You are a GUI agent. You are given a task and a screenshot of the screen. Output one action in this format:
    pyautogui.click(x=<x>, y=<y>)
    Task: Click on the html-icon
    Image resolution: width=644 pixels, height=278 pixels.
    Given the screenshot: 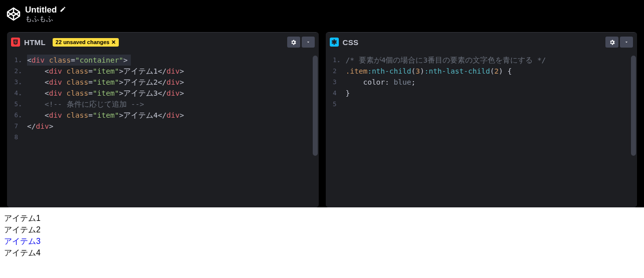 What is the action you would take?
    pyautogui.click(x=16, y=42)
    